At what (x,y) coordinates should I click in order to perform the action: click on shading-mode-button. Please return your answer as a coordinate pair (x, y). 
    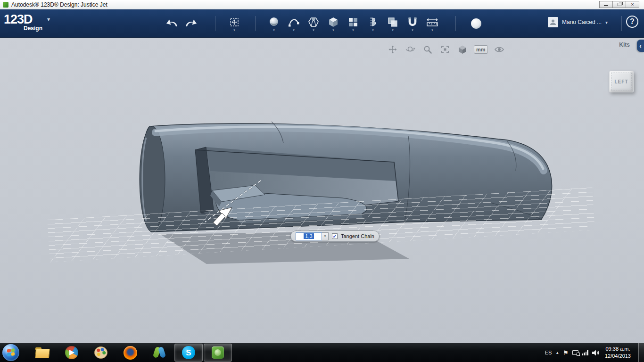
    Looking at the image, I should click on (462, 49).